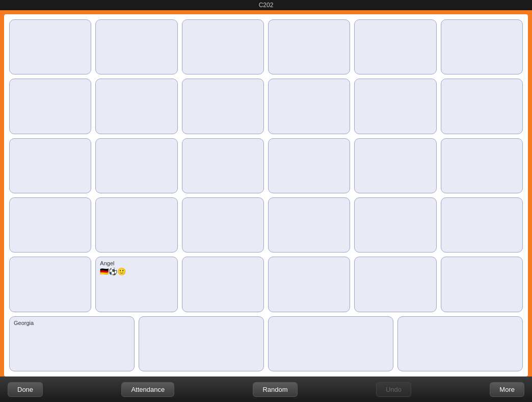 The image size is (532, 402). Describe the element at coordinates (266, 5) in the screenshot. I see `title-bar: C202` at that location.